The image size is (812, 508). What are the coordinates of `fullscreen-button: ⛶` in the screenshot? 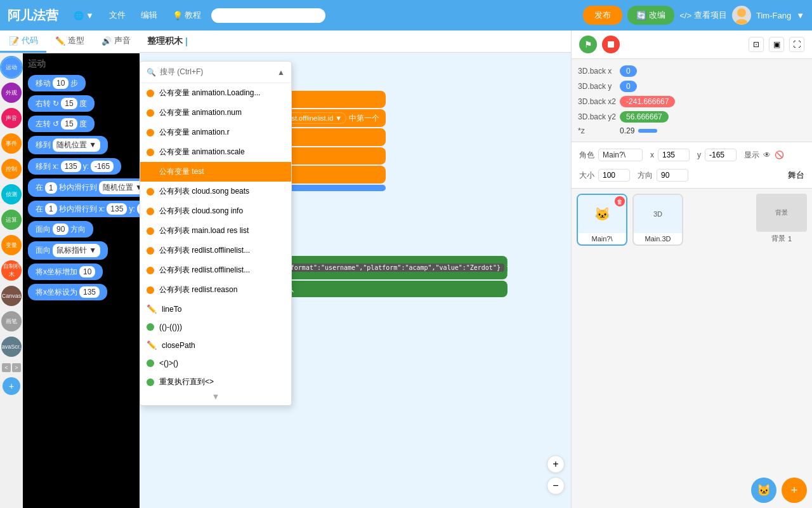 It's located at (797, 44).